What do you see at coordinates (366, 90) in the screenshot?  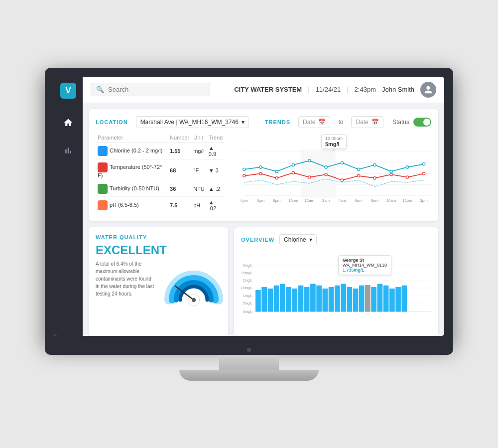 I see `time: 2:43pm` at bounding box center [366, 90].